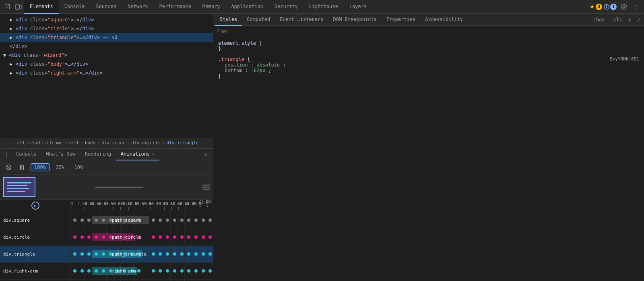  I want to click on style-tab-properties: Properties, so click(401, 20).